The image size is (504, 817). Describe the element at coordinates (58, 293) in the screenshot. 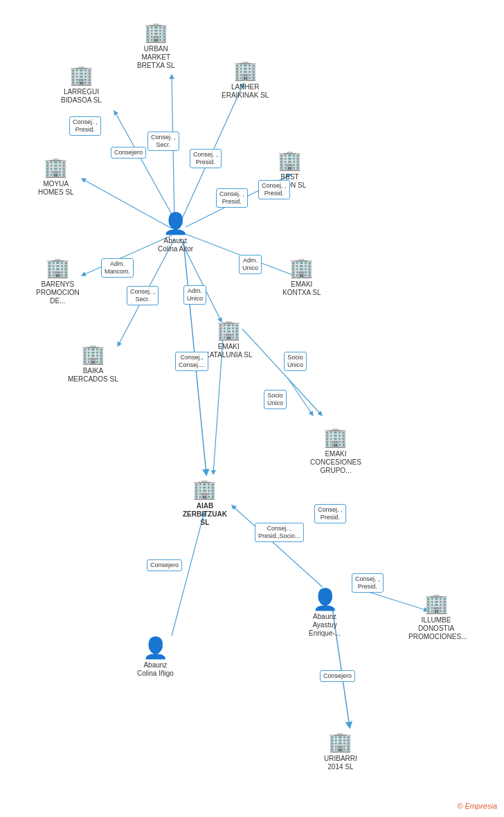

I see `label-barenys: BARENYSPROMOCIONDE...` at that location.